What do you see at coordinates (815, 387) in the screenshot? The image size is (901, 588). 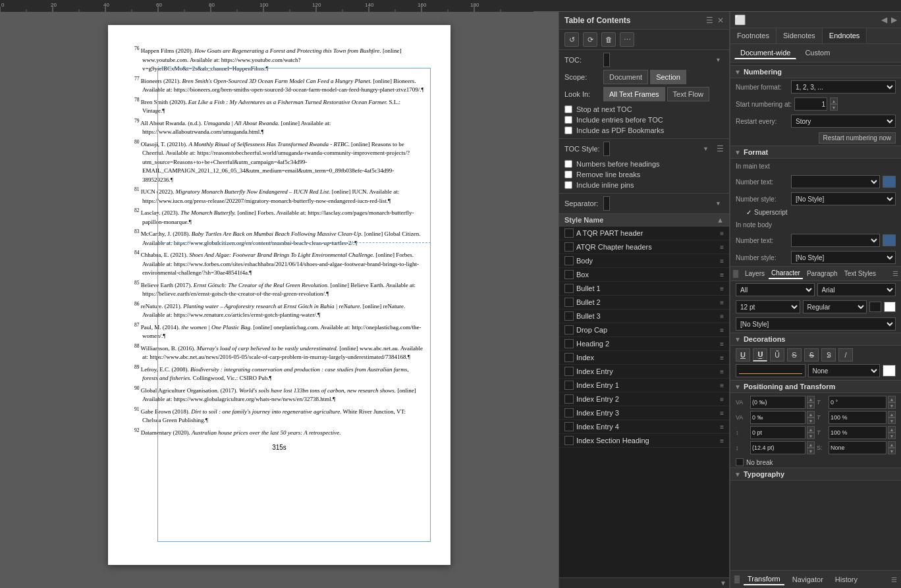 I see `positioning-section-header: ▼ Positioning and Transform` at bounding box center [815, 387].